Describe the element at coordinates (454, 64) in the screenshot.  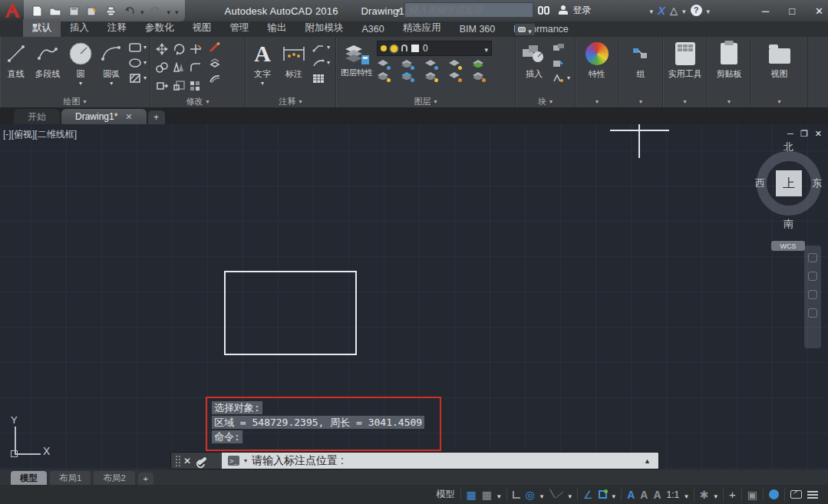
I see `layer-lock-icon` at that location.